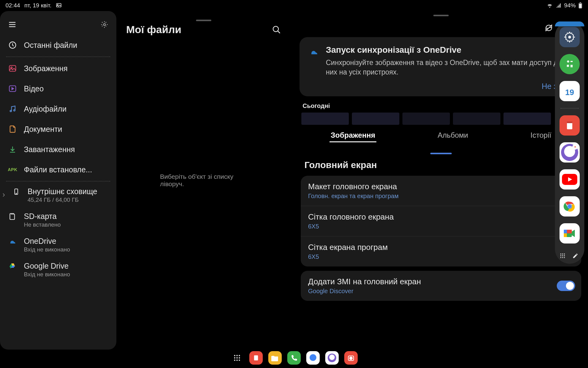 This screenshot has width=588, height=368. I want to click on calendar-day: 19, so click(570, 93).